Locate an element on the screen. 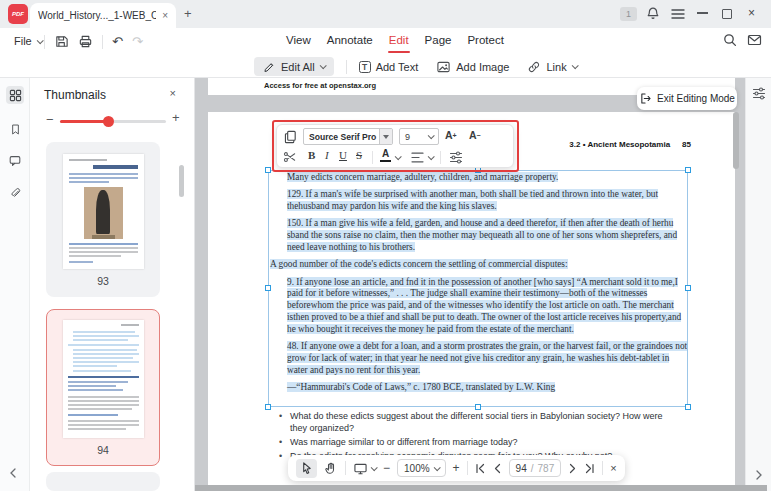 The width and height of the screenshot is (771, 491). add-text-button: T Add Text is located at coordinates (389, 67).